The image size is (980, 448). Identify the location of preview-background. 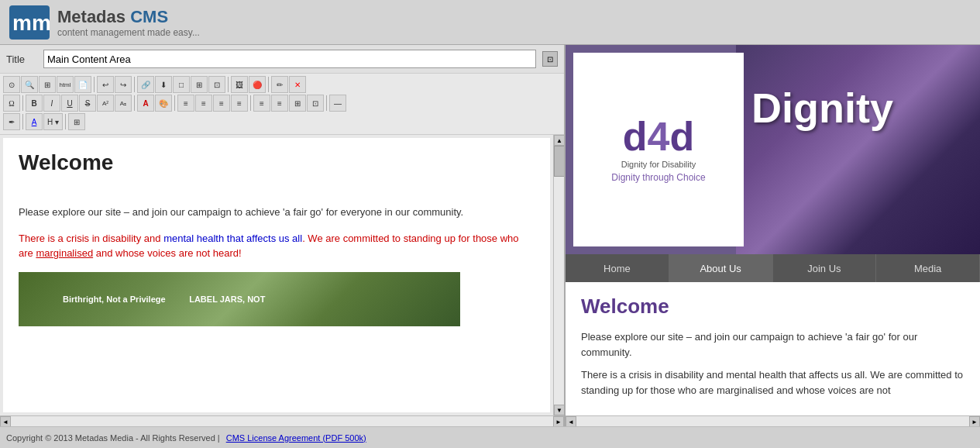
(858, 150).